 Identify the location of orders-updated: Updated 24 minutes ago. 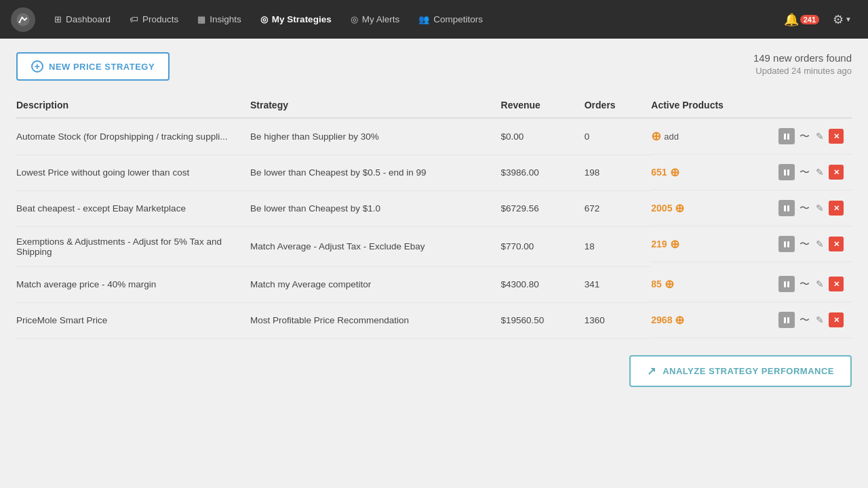
(803, 70).